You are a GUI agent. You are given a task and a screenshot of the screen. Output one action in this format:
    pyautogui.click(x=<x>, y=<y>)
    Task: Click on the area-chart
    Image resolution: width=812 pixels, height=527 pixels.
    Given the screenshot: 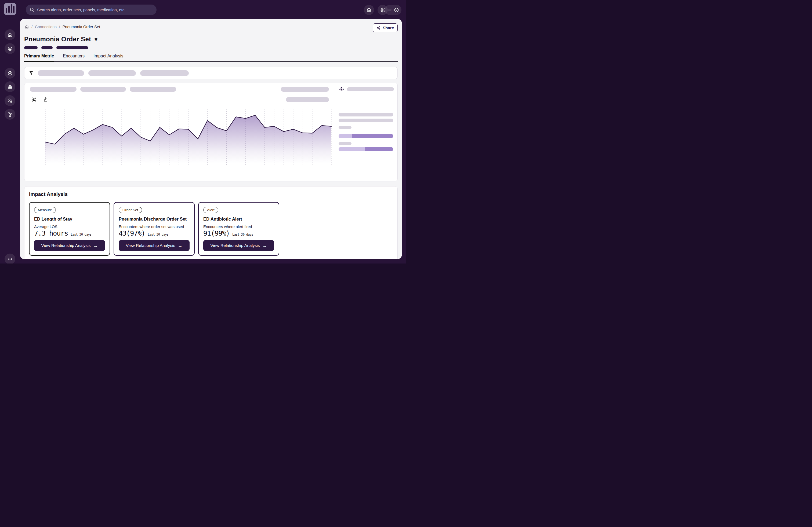 What is the action you would take?
    pyautogui.click(x=187, y=138)
    